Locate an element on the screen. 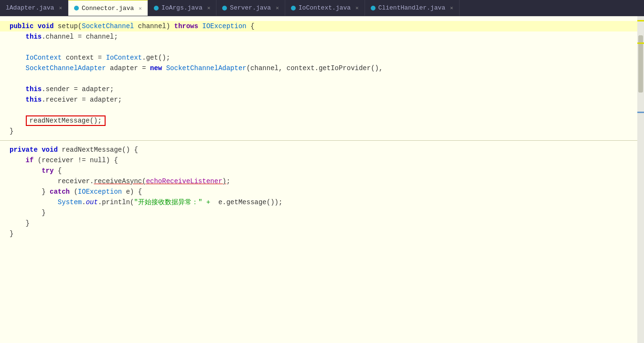 The height and width of the screenshot is (343, 644). tab-icontext-dot is located at coordinates (293, 8).